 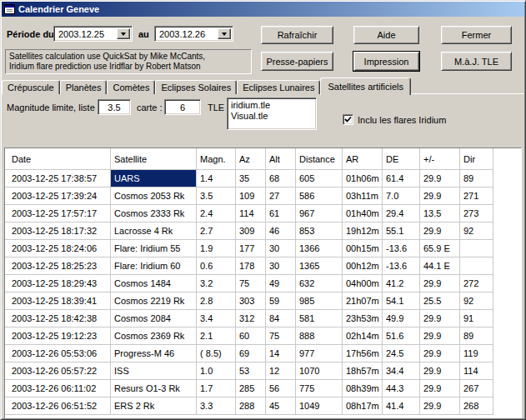 What do you see at coordinates (402, 388) in the screenshot?
I see `table-cell: 44.3` at bounding box center [402, 388].